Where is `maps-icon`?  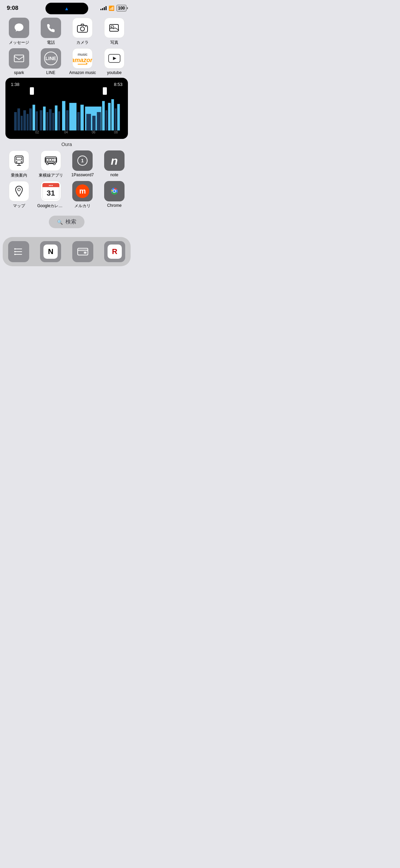
maps-icon is located at coordinates (19, 191).